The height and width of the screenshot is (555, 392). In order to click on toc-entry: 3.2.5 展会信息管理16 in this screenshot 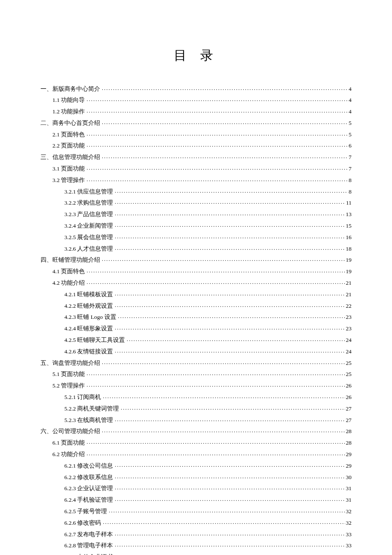, I will do `click(196, 237)`.